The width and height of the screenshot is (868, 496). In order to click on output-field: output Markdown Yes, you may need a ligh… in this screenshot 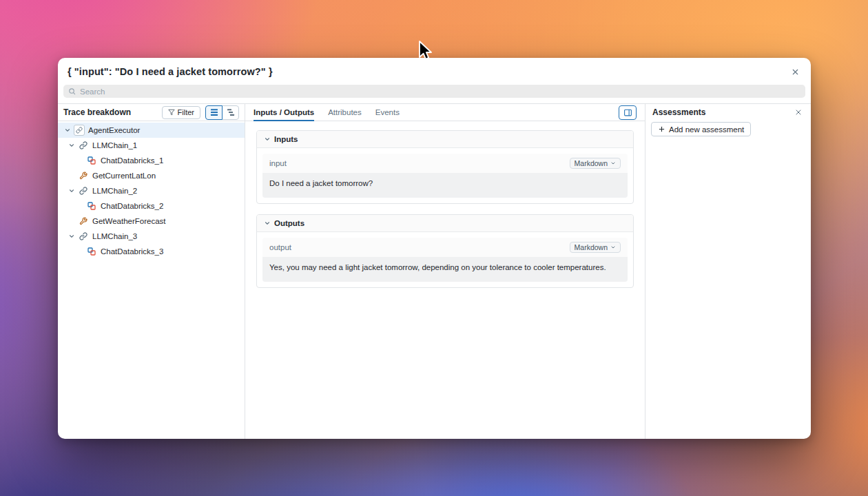, I will do `click(445, 260)`.